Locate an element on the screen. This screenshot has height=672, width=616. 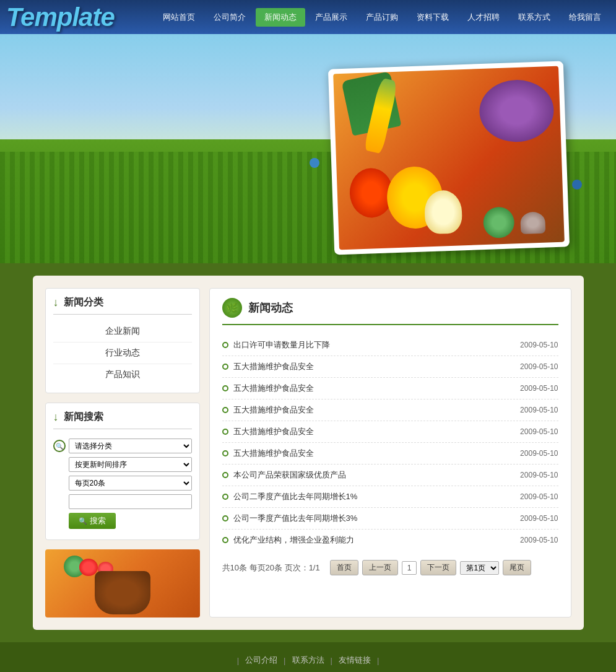
footer-link-公司介绍: 公司介绍 is located at coordinates (261, 660).